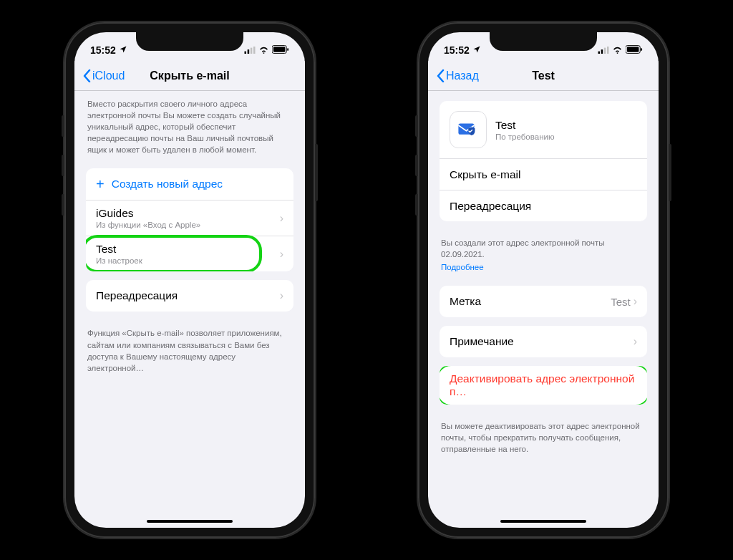 Image resolution: width=733 pixels, height=560 pixels. What do you see at coordinates (543, 161) in the screenshot?
I see `app-header-group: Test По требованию Скрыть e-mail Переадр…` at bounding box center [543, 161].